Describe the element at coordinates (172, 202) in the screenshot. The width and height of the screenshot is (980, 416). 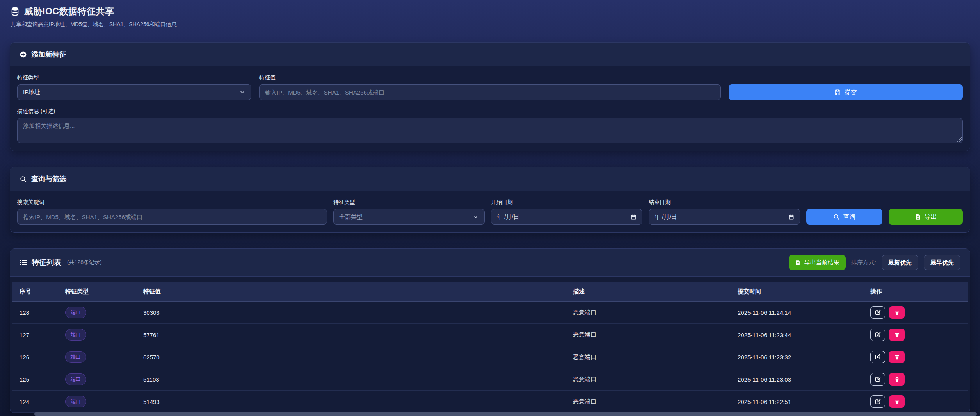
I see `keyword-label: 搜索关键词` at that location.